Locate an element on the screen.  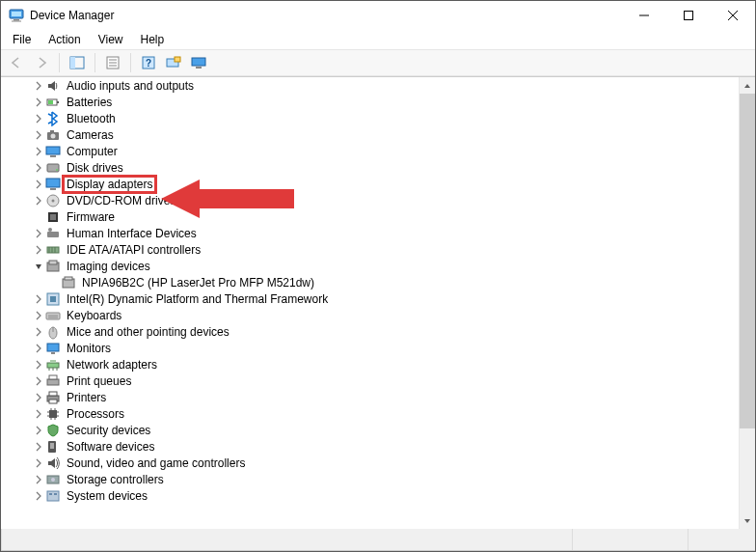
software-icon is located at coordinates (53, 447).